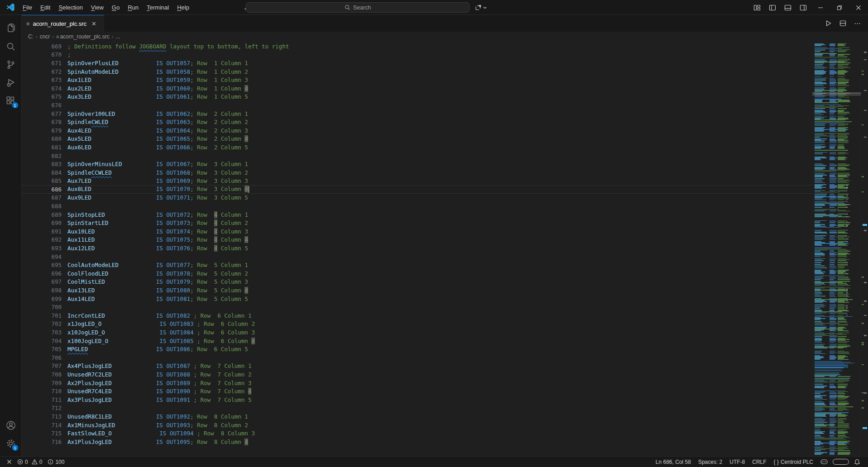  What do you see at coordinates (710, 462) in the screenshot?
I see `indentation: Spaces: 2` at bounding box center [710, 462].